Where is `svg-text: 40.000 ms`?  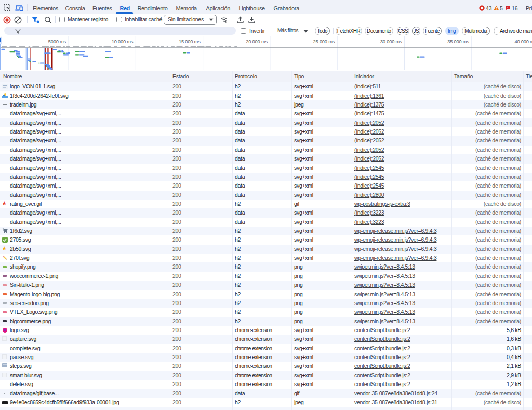
svg-text: 40.000 ms is located at coordinates (523, 42).